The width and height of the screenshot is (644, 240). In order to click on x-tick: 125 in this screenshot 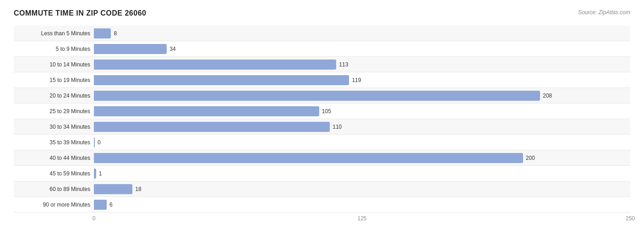, I will do `click(362, 218)`.